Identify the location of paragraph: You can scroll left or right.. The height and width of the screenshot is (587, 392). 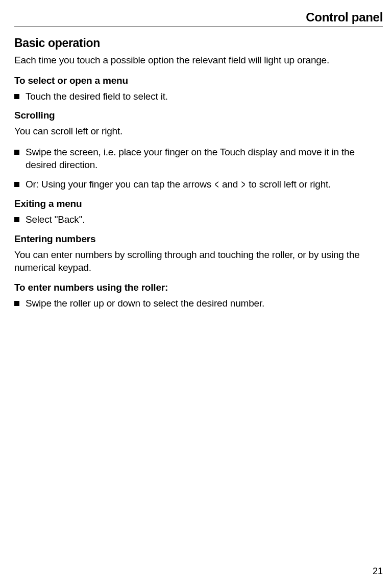
(199, 132).